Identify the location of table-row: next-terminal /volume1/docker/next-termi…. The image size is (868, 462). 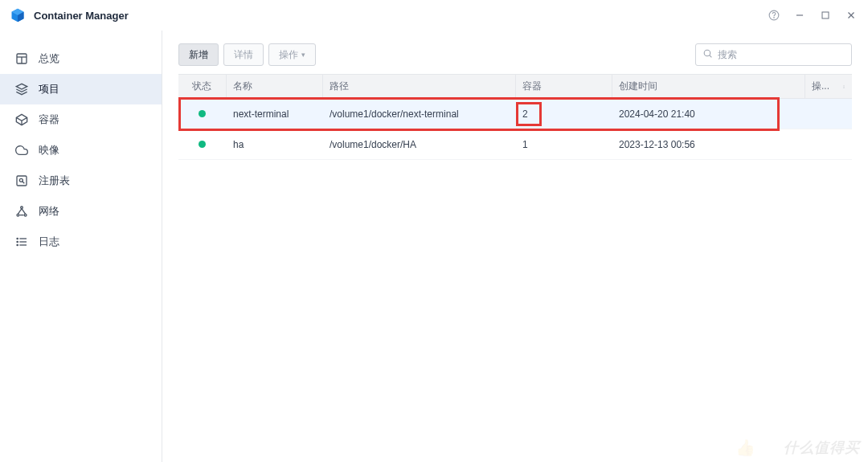
(515, 114).